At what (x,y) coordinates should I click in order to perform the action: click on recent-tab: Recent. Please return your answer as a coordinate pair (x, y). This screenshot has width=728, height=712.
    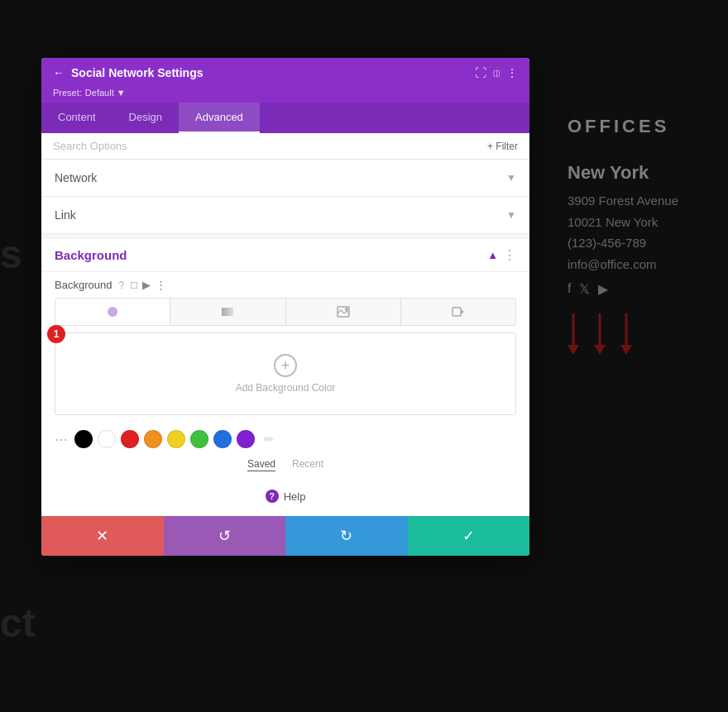
    Looking at the image, I should click on (308, 465).